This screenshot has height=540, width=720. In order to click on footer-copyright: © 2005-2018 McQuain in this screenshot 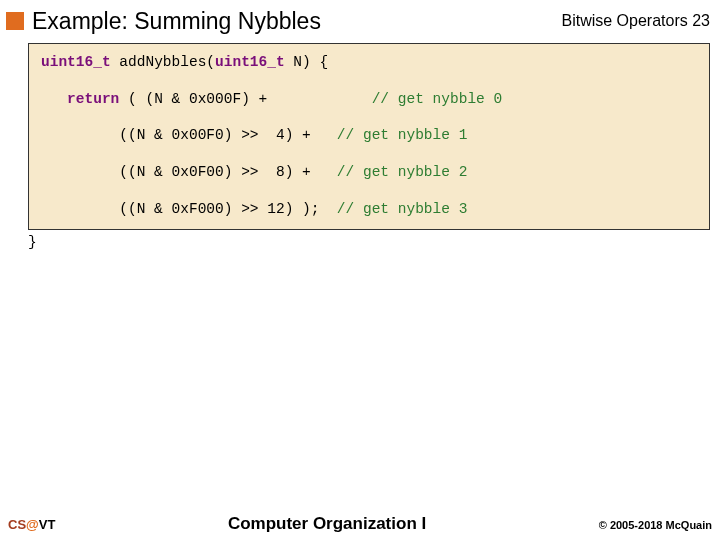, I will do `click(656, 525)`.